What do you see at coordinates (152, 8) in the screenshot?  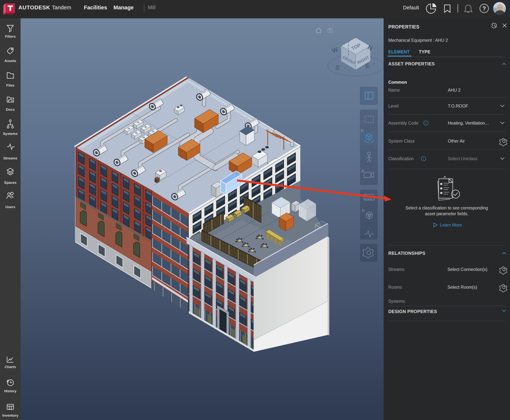 I see `svg-text: Mill` at bounding box center [152, 8].